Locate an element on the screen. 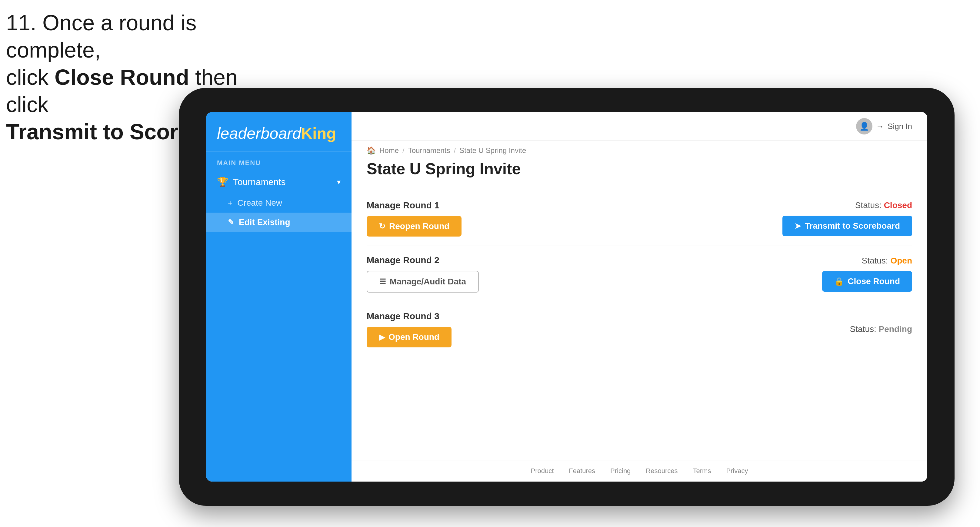 The image size is (980, 527). round-1-card: Manage Round 1 ↻ Reopen Round Status: Cl… is located at coordinates (640, 219).